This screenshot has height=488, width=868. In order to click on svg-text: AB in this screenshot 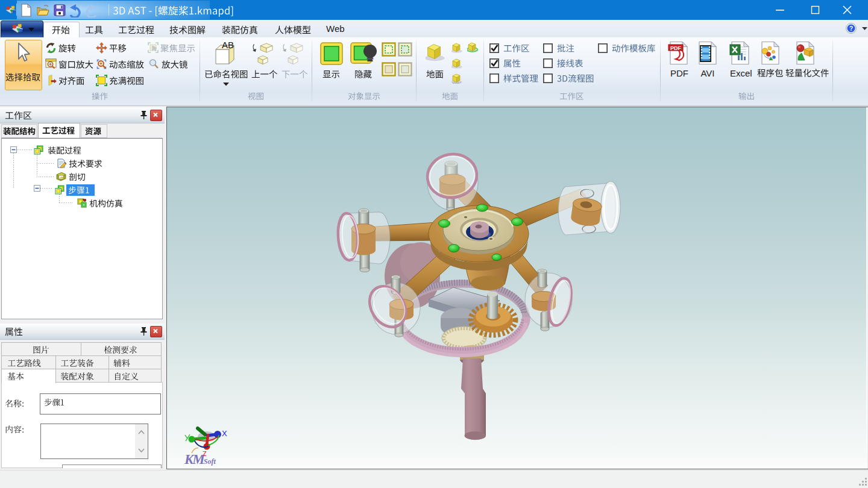, I will do `click(228, 46)`.